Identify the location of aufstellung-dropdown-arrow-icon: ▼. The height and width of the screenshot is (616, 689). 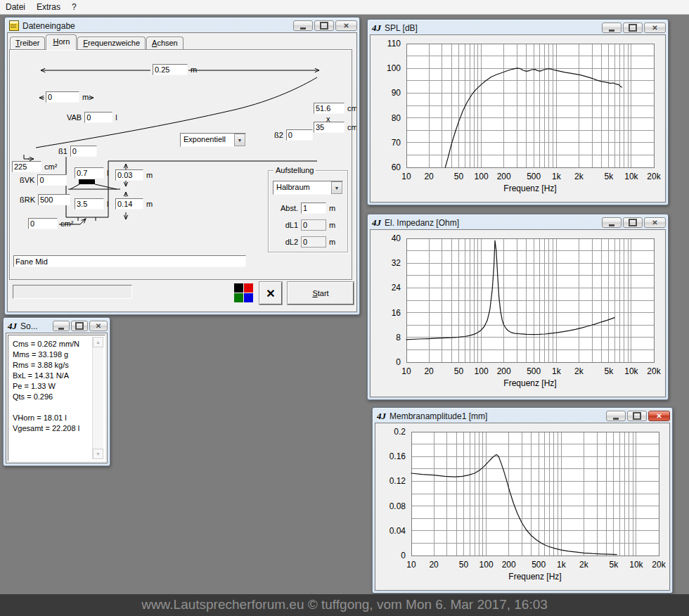
(337, 188).